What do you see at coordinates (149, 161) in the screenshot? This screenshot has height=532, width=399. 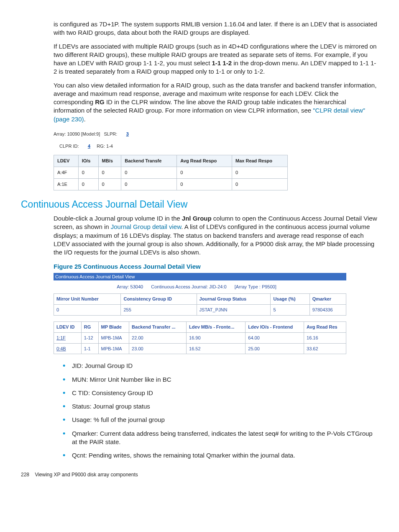 I see `column-header: Backend Transfe` at bounding box center [149, 161].